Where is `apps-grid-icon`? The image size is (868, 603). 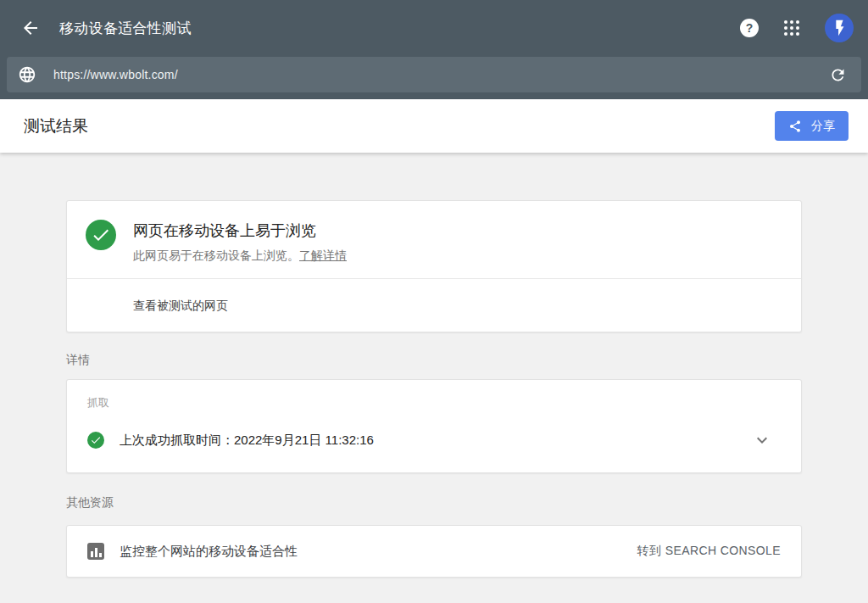 apps-grid-icon is located at coordinates (792, 28).